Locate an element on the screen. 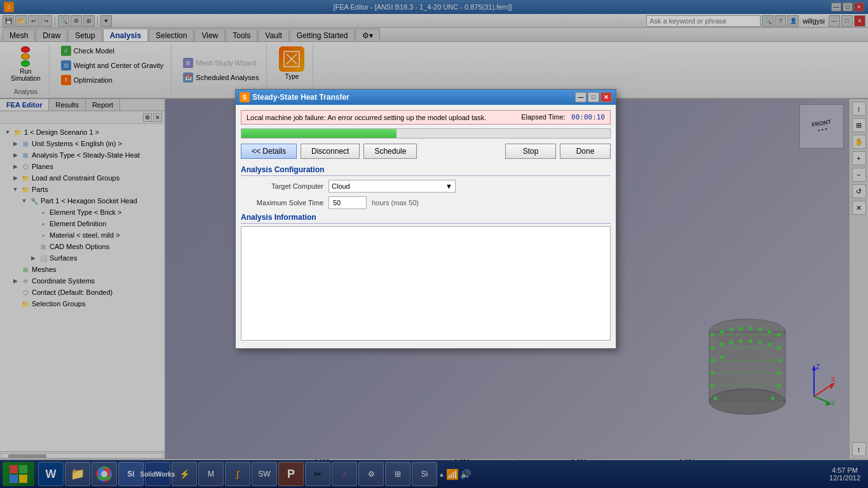 This screenshot has width=868, height=488. max-solve-label: Maximum Solve Time is located at coordinates (282, 203).